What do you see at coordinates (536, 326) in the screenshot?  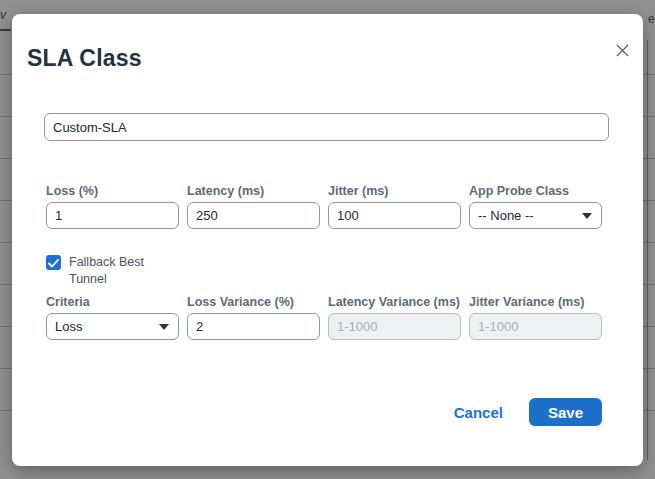 I see `jitter-variance-input` at bounding box center [536, 326].